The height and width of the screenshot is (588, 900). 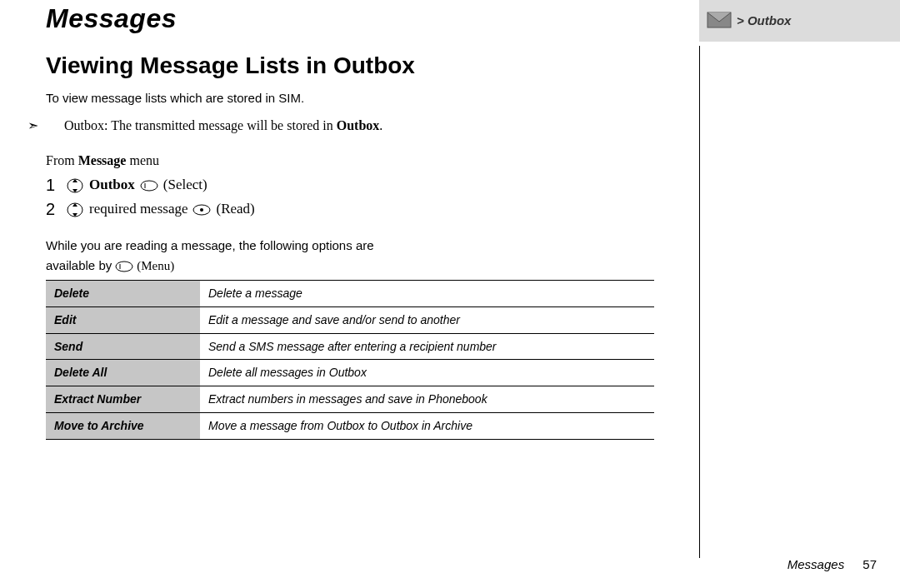 I want to click on step-1: 1 Outbox (Select), so click(x=354, y=185).